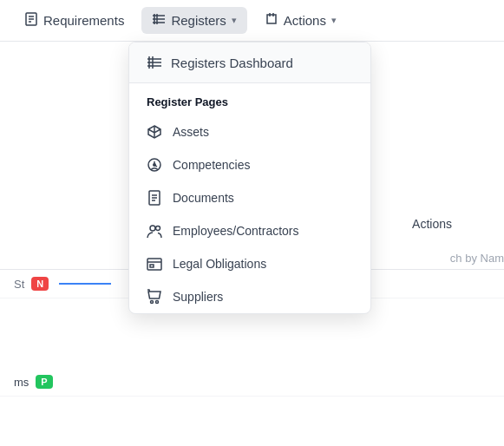 The width and height of the screenshot is (504, 446). What do you see at coordinates (250, 231) in the screenshot?
I see `menu-item-employees: Employees/Contractors` at bounding box center [250, 231].